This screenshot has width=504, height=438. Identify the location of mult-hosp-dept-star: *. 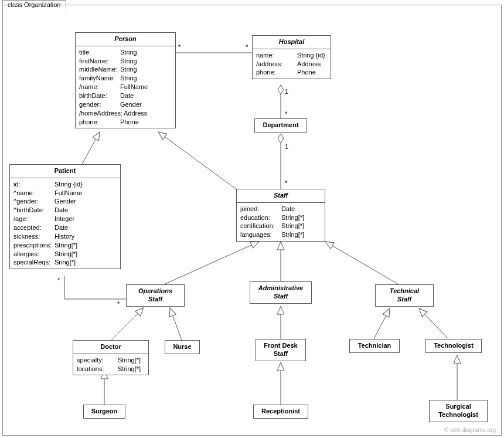
(286, 114).